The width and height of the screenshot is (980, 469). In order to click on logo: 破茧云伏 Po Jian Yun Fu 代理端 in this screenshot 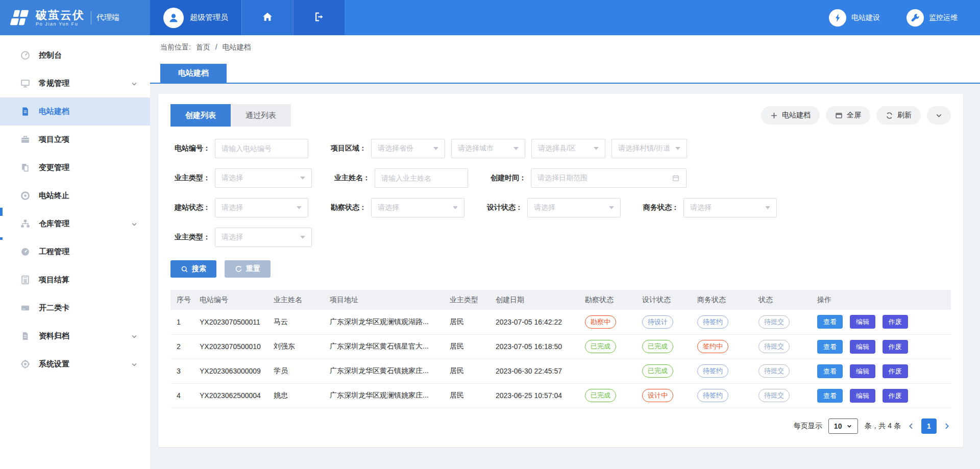, I will do `click(75, 17)`.